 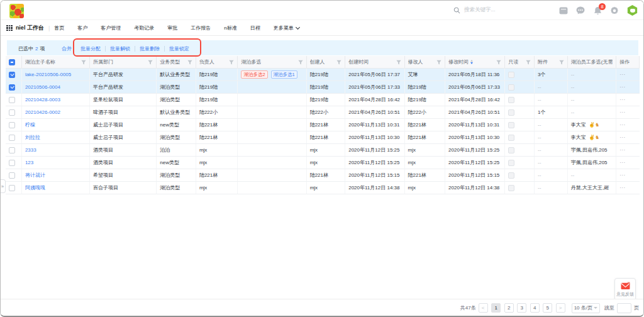 What do you see at coordinates (14, 137) in the screenshot?
I see `row-select-cell` at bounding box center [14, 137].